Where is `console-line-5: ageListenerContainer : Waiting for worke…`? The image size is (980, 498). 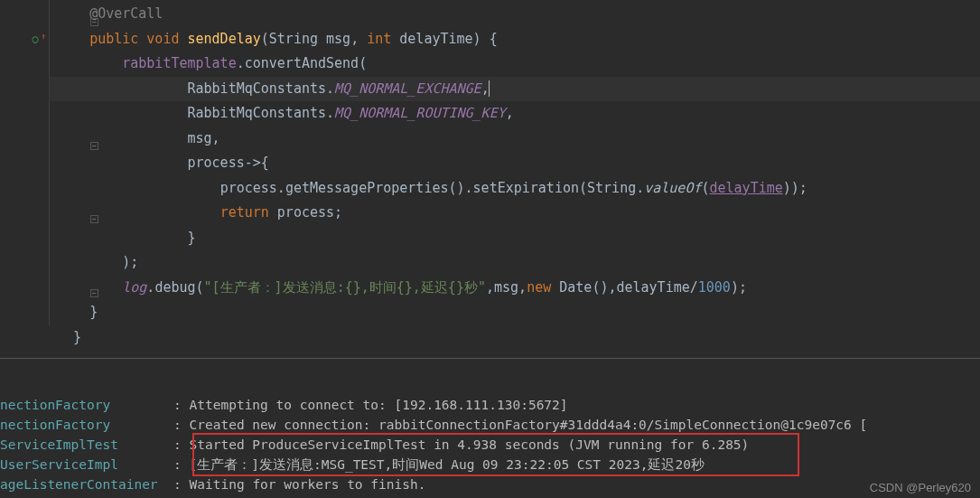
console-line-5: ageListenerContainer : Waiting for worke… is located at coordinates (490, 484).